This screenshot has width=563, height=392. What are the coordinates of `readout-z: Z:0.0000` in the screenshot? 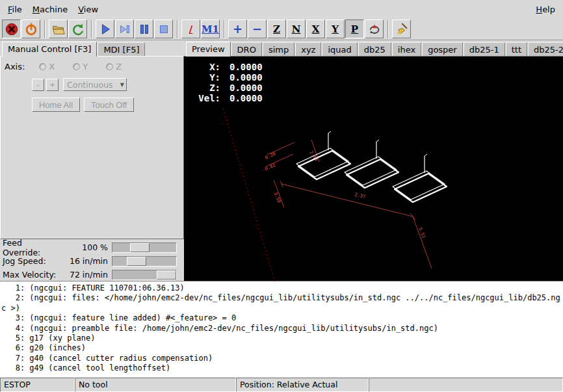 It's located at (226, 88).